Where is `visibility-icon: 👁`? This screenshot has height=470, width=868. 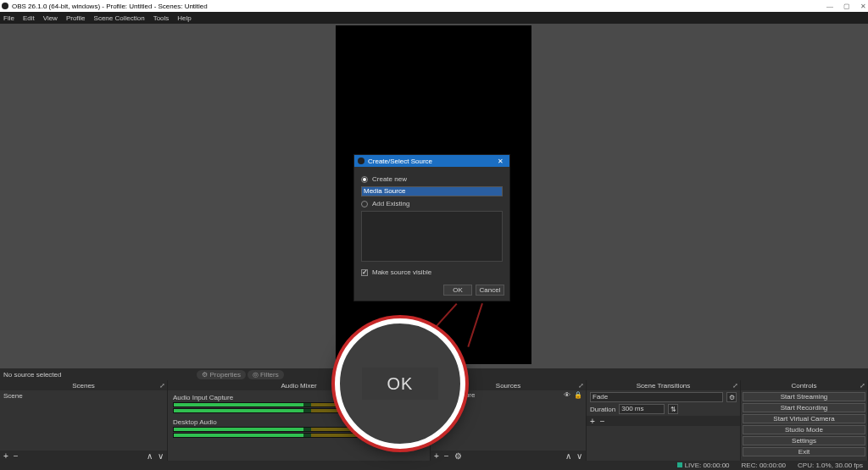
visibility-icon: 👁 is located at coordinates (567, 395).